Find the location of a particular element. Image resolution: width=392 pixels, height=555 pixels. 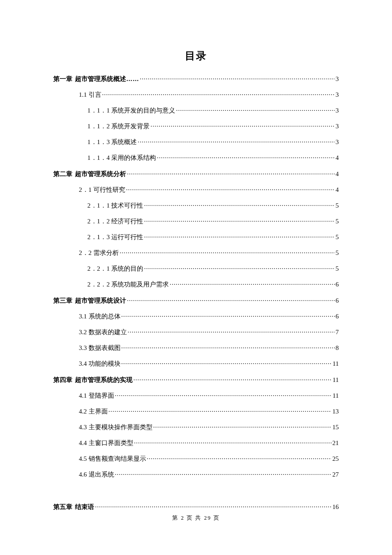

toc-chapter-prefix: 第一章 is located at coordinates (63, 78).